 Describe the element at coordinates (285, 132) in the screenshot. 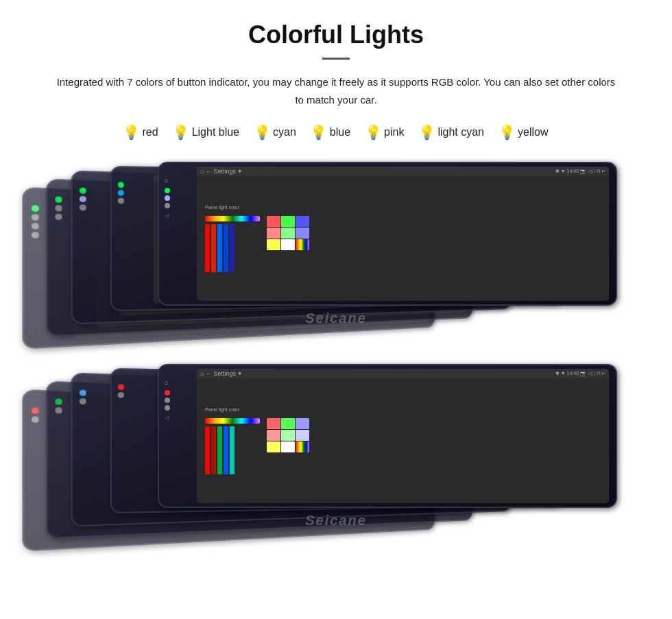

I see `color-label-cyan: cyan` at that location.